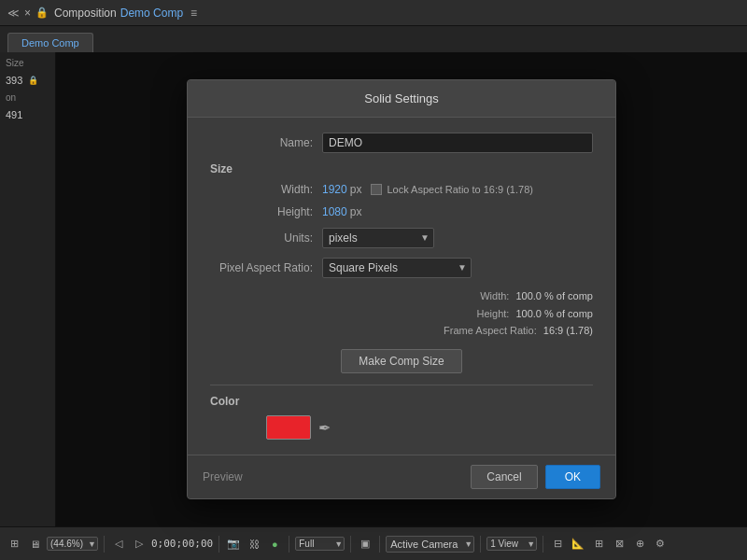 The height and width of the screenshot is (560, 747). I want to click on view-wrap: 1 View 2 Views 4 Views ▼, so click(512, 543).